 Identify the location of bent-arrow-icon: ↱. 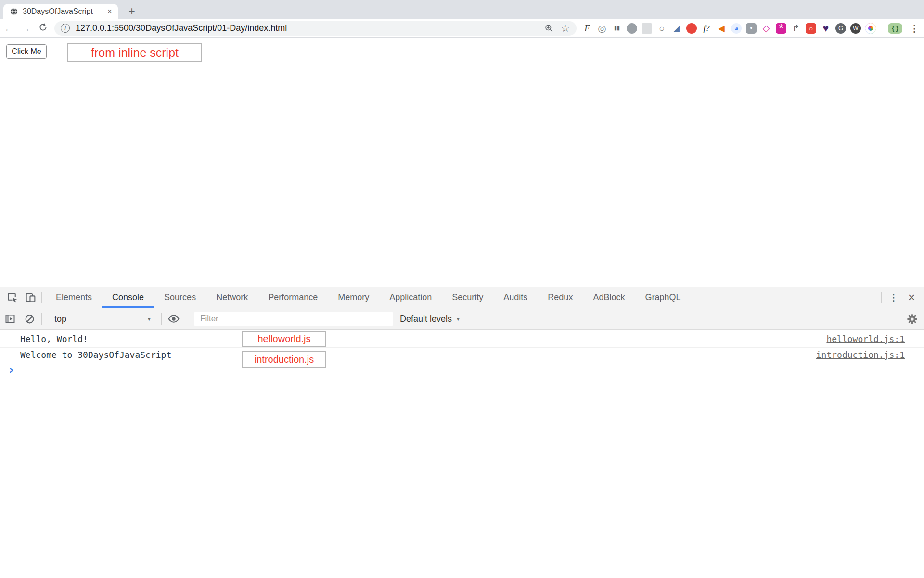
(796, 28).